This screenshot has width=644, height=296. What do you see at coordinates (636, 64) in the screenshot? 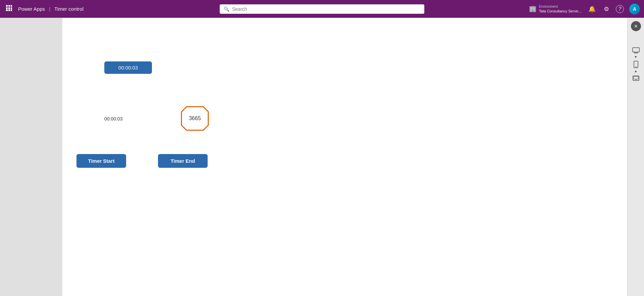
I see `view-icons: ▼ ▼` at bounding box center [636, 64].